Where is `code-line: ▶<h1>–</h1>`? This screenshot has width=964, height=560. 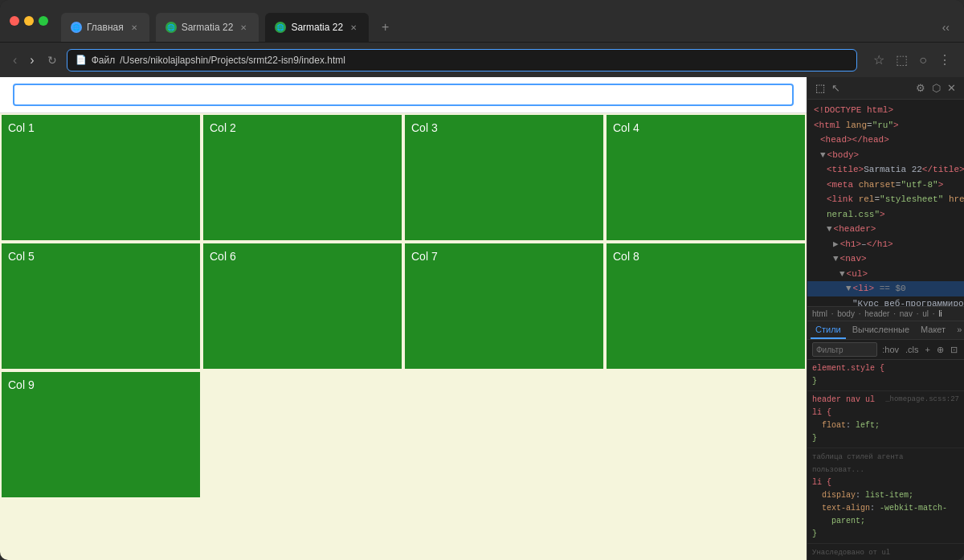
code-line: ▶<h1>–</h1> is located at coordinates (885, 244).